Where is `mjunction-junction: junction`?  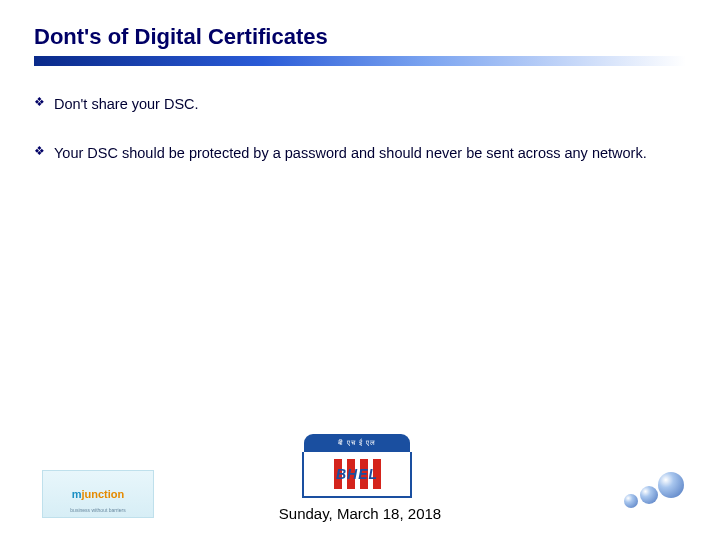
mjunction-junction: junction is located at coordinates (104, 494).